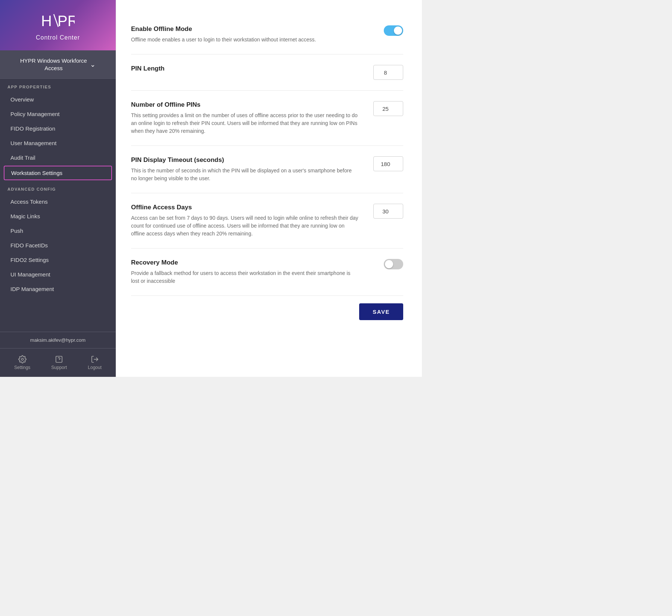  What do you see at coordinates (245, 175) in the screenshot?
I see `setting-desc-pin-display-timeout: This is the number of seconds in which t…` at bounding box center [245, 175].